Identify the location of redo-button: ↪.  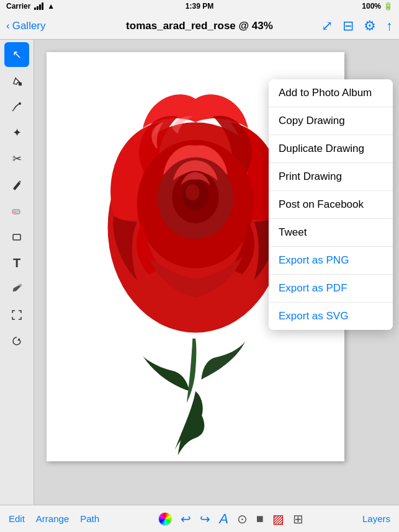
(205, 519).